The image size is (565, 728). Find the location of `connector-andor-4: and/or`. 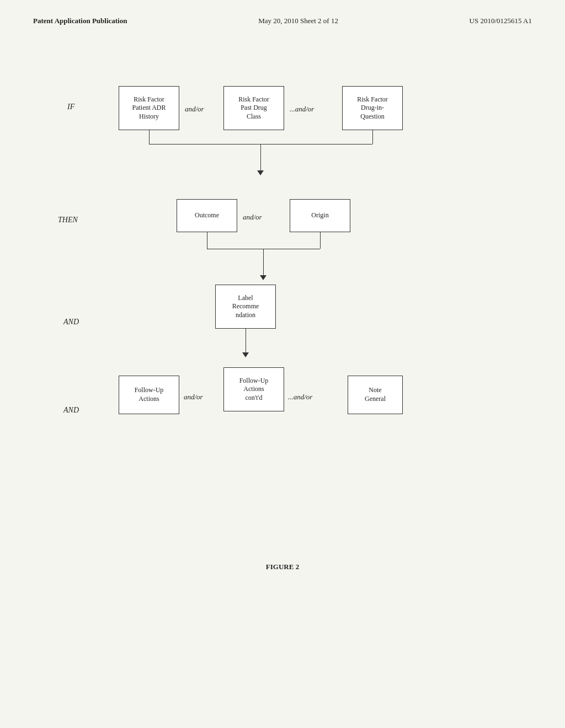

connector-andor-4: and/or is located at coordinates (193, 397).